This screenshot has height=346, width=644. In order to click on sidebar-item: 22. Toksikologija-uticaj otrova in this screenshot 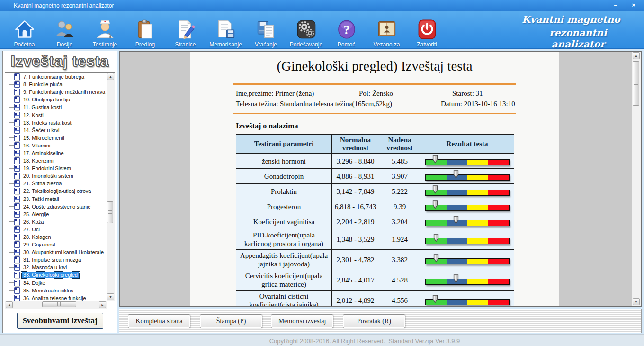, I will do `click(56, 191)`.